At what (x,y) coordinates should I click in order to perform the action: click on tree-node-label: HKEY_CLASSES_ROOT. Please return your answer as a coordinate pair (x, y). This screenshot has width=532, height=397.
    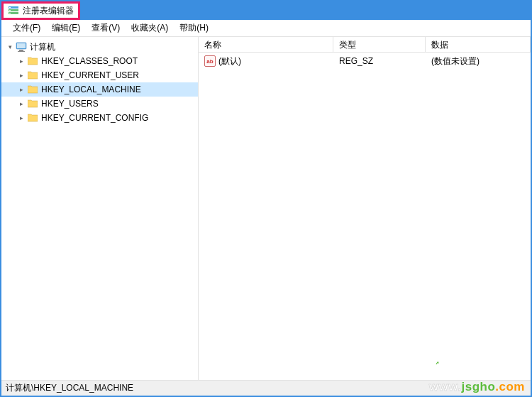
    Looking at the image, I should click on (89, 61).